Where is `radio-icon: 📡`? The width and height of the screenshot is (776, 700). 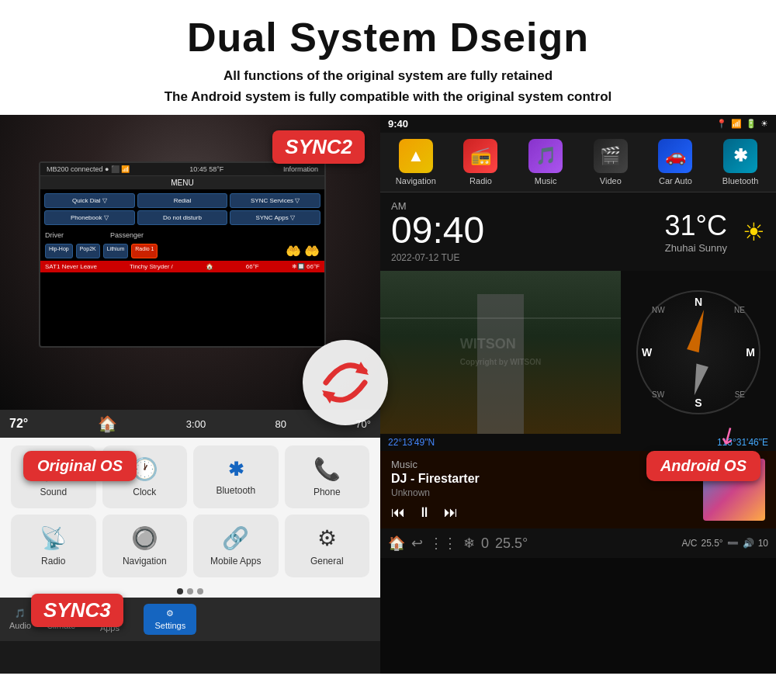 radio-icon: 📡 is located at coordinates (53, 539).